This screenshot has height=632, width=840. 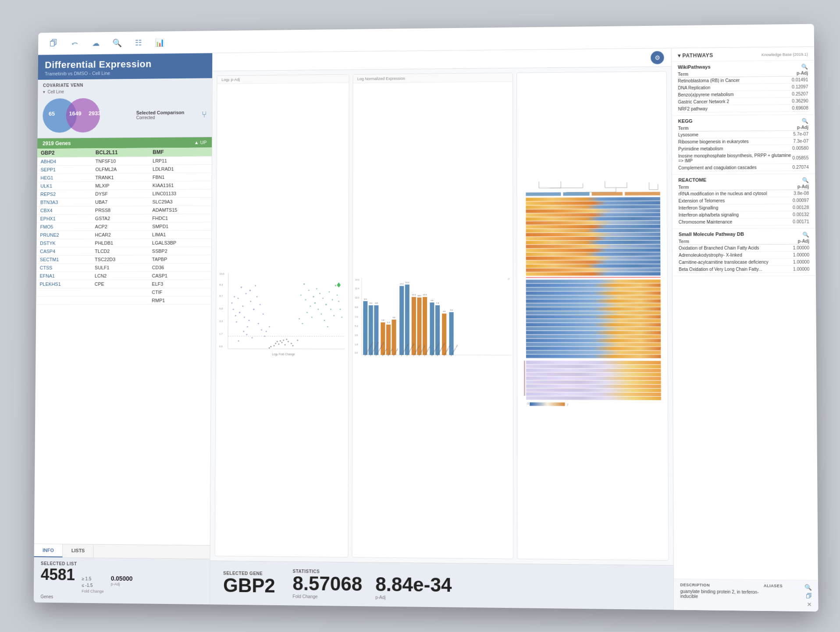 What do you see at coordinates (124, 284) in the screenshot?
I see `gene-table-row: PLEKHS1CPEELF3` at bounding box center [124, 284].